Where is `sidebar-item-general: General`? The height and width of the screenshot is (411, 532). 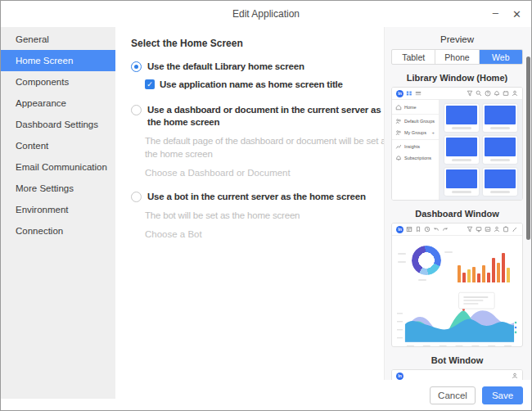
sidebar-item-general: General is located at coordinates (58, 39).